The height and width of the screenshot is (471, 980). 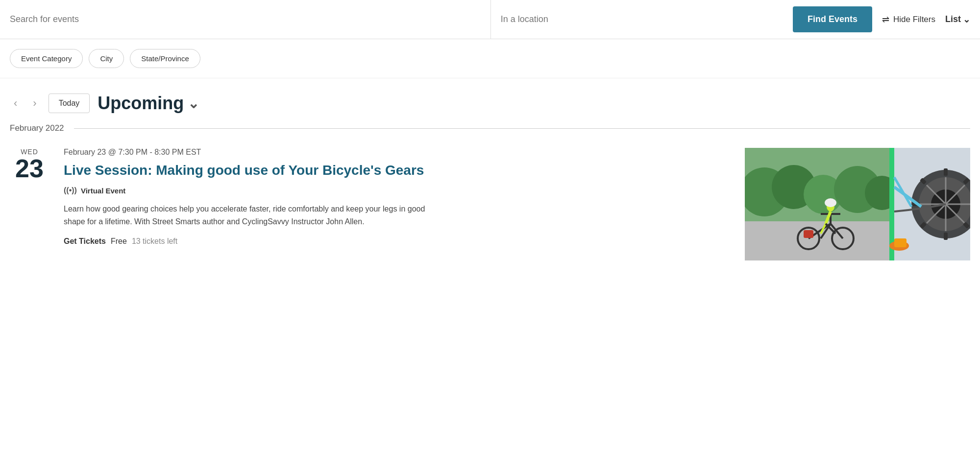 What do you see at coordinates (155, 241) in the screenshot?
I see `tickets-count: 13 tickets left` at bounding box center [155, 241].